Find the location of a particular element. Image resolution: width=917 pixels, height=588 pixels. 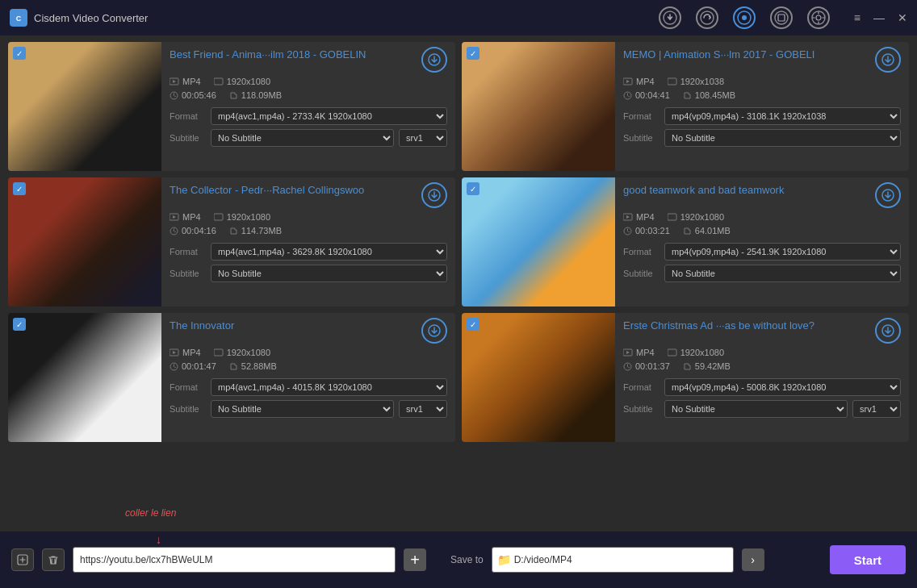

size-badge: 118.09MB is located at coordinates (255, 95).